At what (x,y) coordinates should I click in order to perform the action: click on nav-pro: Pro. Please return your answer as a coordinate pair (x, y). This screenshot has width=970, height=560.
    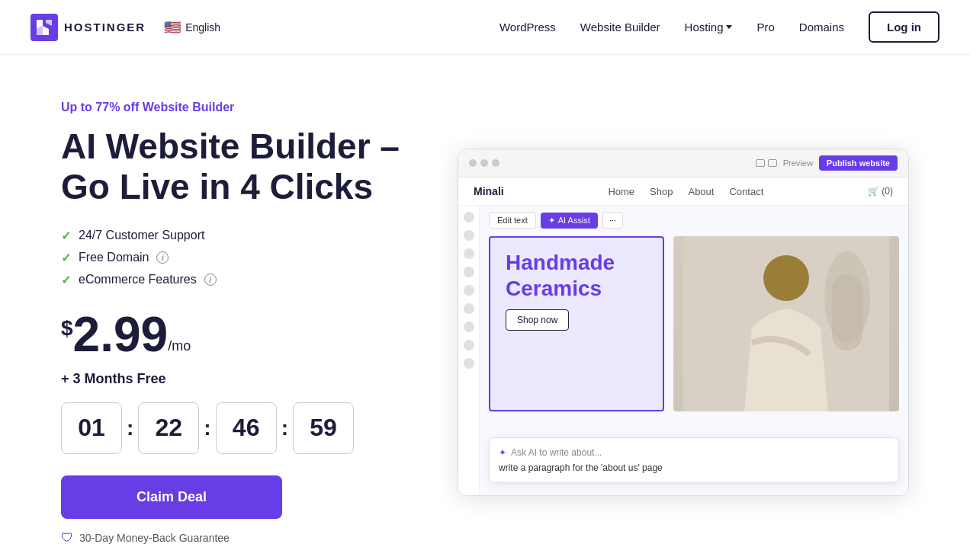
    Looking at the image, I should click on (766, 27).